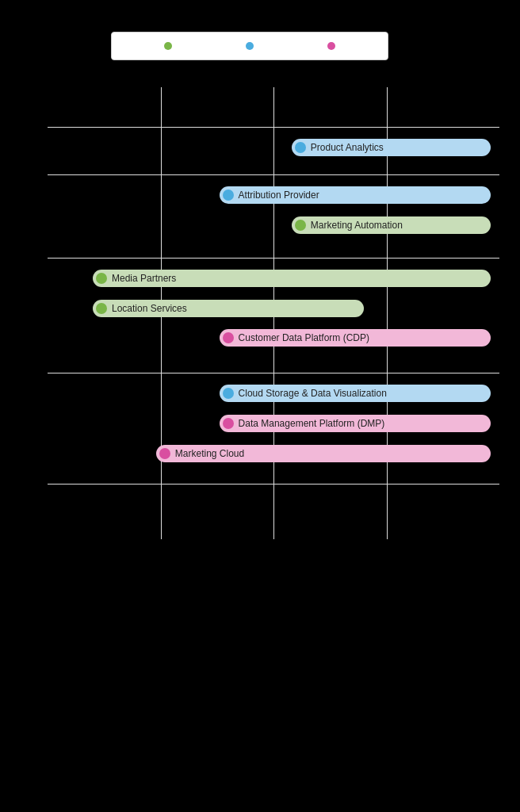  I want to click on bar-row-marketing-cloud: Marketing Cloud, so click(273, 454).